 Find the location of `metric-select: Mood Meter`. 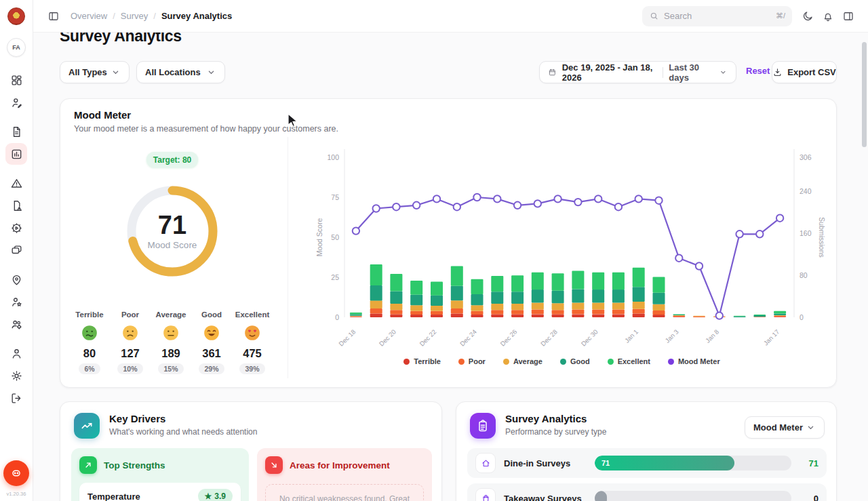

metric-select: Mood Meter is located at coordinates (785, 427).